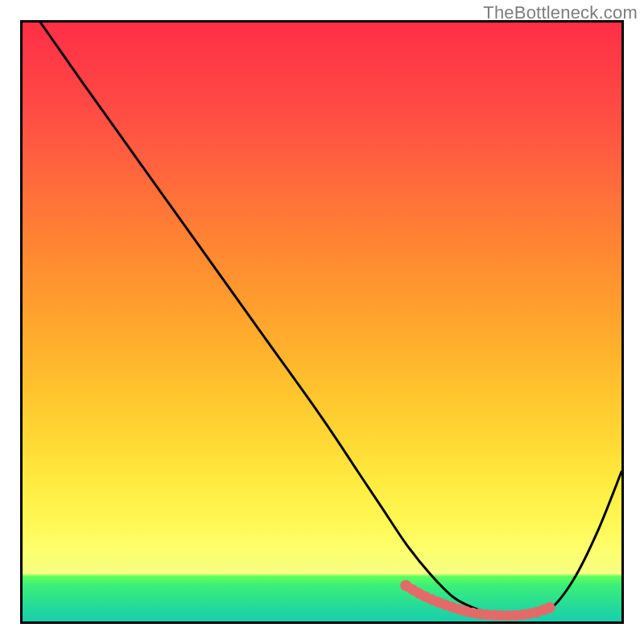 The height and width of the screenshot is (644, 644). What do you see at coordinates (560, 13) in the screenshot?
I see `watermark-text: TheBottleneck.com` at bounding box center [560, 13].